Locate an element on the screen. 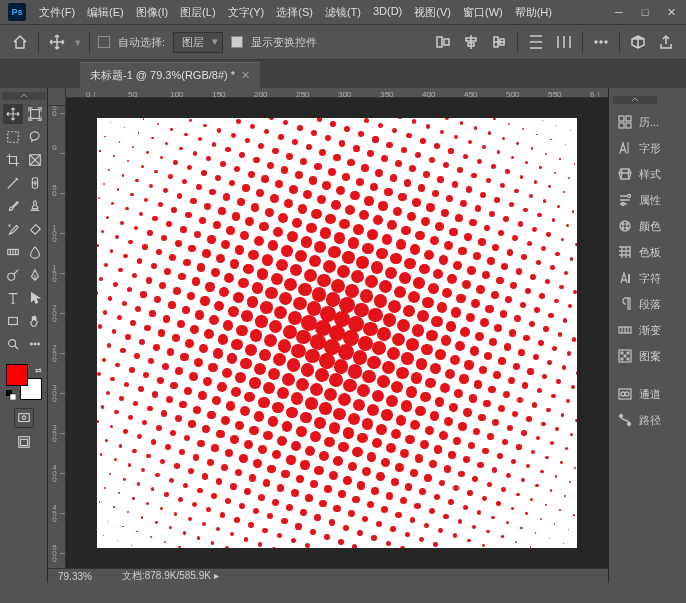  menu-layer: 图层(L) is located at coordinates (198, 12).